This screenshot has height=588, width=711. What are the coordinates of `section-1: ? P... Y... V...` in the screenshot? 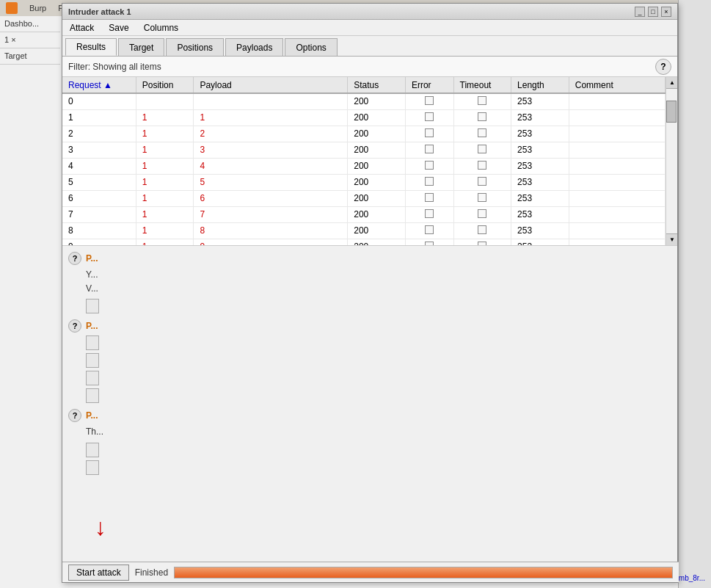 It's located at (370, 283).